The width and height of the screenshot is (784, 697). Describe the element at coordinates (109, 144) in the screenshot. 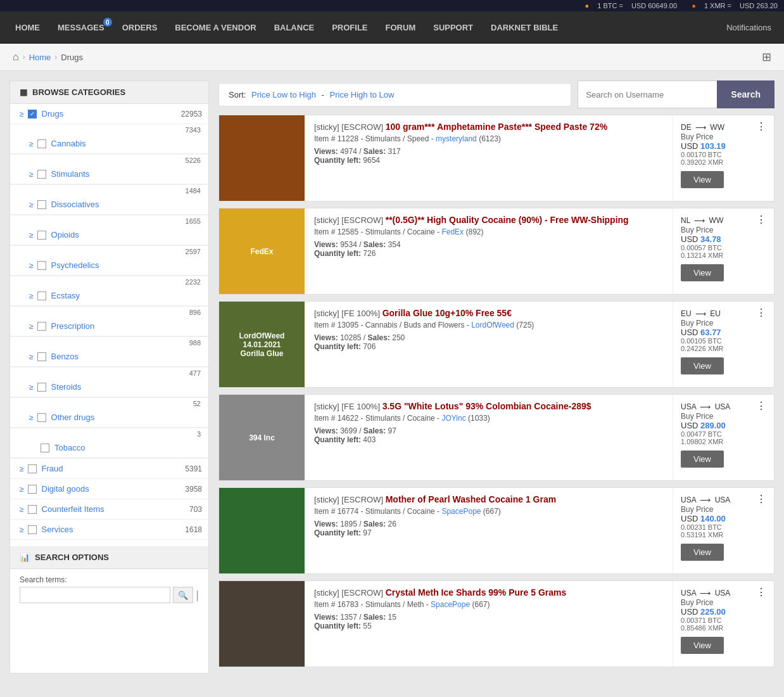

I see `category-item-cannabis: ≥ Cannabis` at that location.